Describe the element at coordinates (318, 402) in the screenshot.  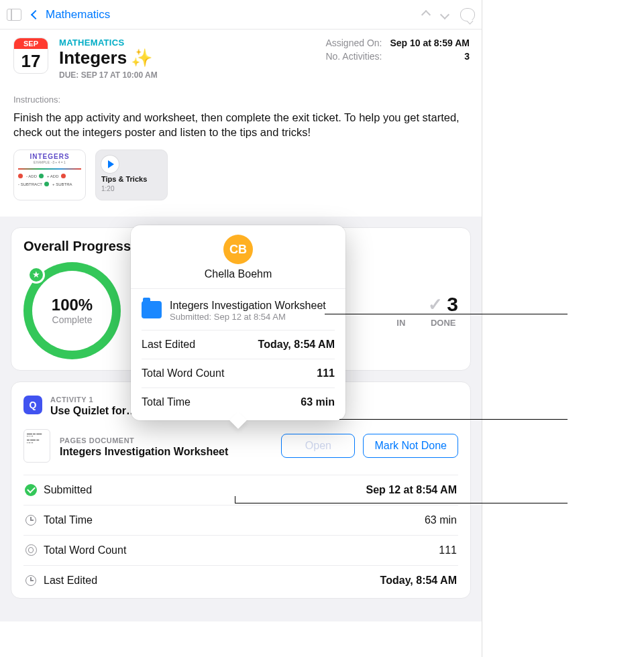
I see `popover-v3: 63 min` at that location.